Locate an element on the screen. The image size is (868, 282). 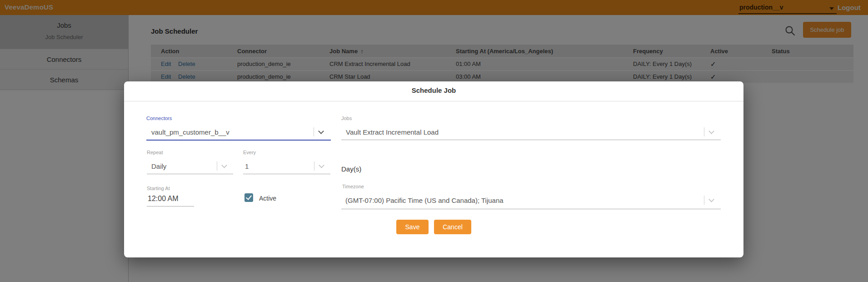
save-button: Save is located at coordinates (413, 227).